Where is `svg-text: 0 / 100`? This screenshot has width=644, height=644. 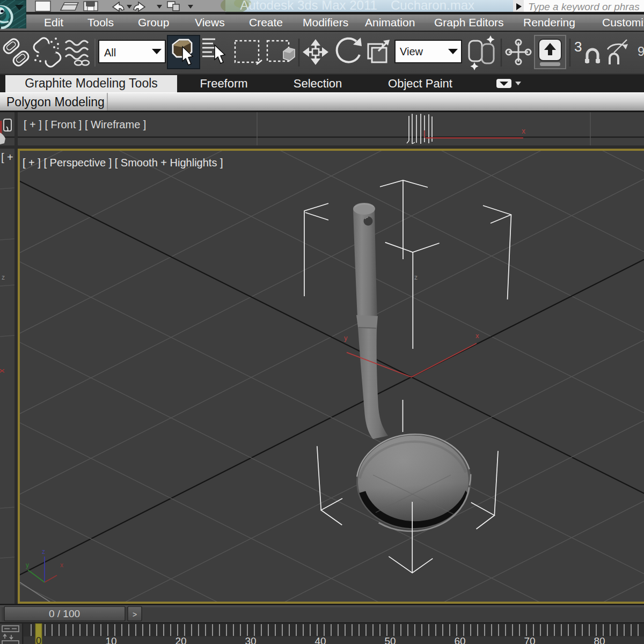 svg-text: 0 / 100 is located at coordinates (64, 614).